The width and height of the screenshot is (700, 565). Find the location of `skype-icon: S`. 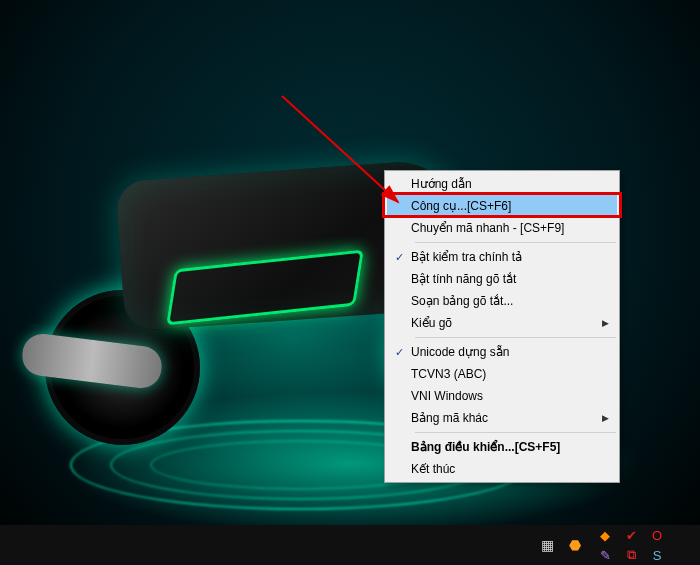

skype-icon: S is located at coordinates (657, 555).